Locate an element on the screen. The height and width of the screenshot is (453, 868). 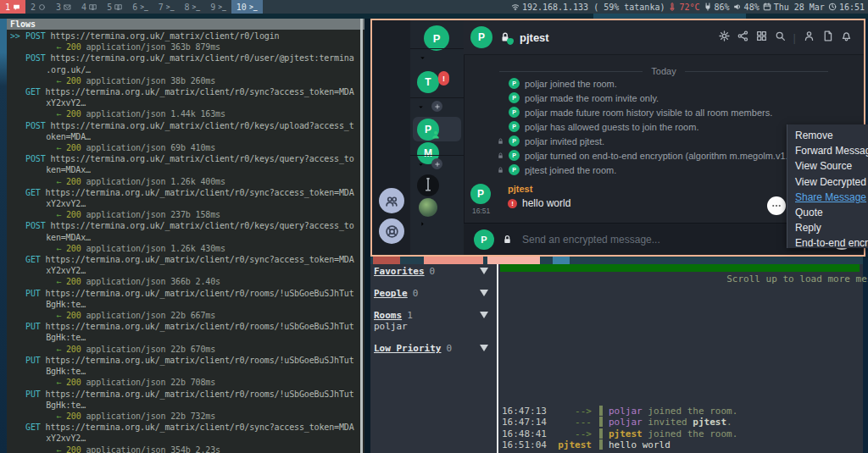
header-person-button is located at coordinates (809, 37).